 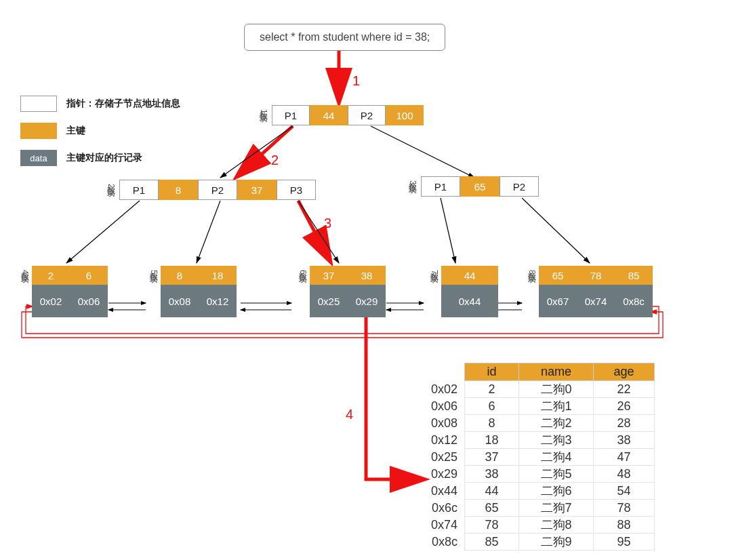 What do you see at coordinates (556, 372) in the screenshot?
I see `col-name: name` at bounding box center [556, 372].